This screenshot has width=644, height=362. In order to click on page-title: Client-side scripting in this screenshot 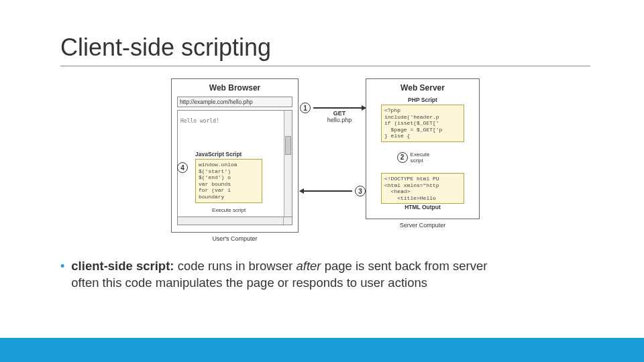, I will do `click(325, 50)`.